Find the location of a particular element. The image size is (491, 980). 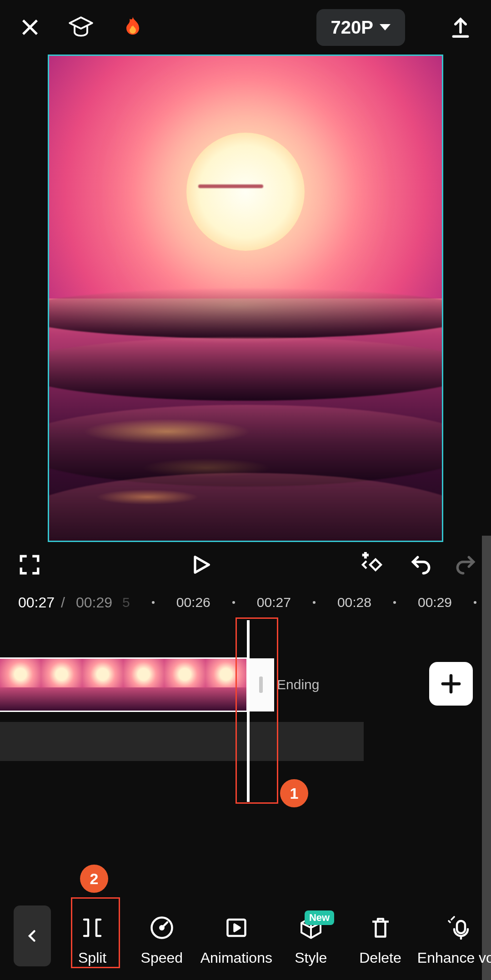

tool-enhance-voice: Enhance voic is located at coordinates (454, 940).